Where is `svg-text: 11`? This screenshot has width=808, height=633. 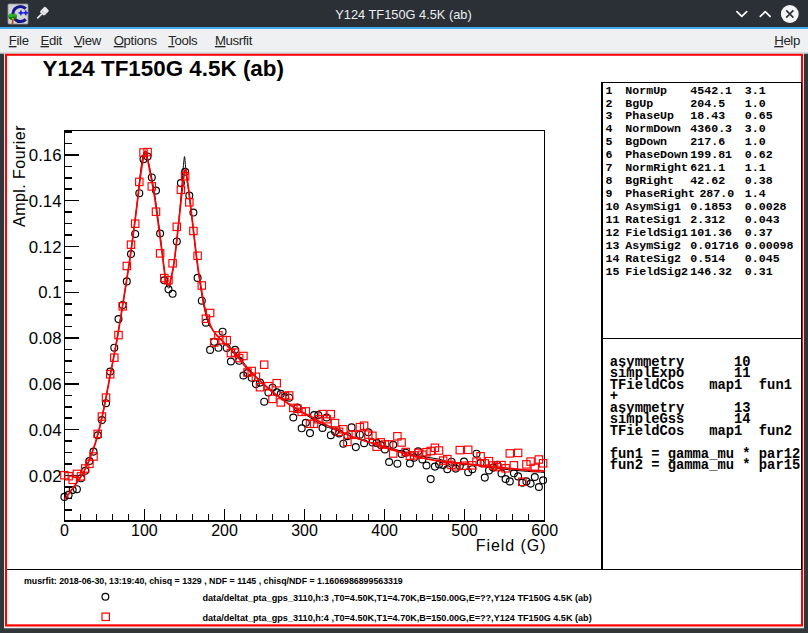
svg-text: 11 is located at coordinates (613, 220).